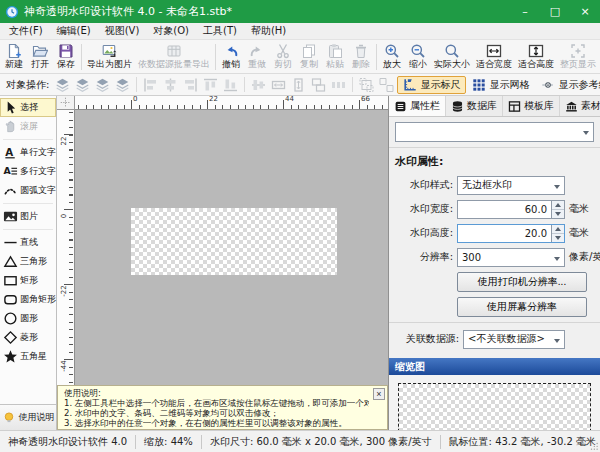 The height and width of the screenshot is (452, 600). What do you see at coordinates (28, 318) in the screenshot?
I see `tool-circle: 圆形` at bounding box center [28, 318].